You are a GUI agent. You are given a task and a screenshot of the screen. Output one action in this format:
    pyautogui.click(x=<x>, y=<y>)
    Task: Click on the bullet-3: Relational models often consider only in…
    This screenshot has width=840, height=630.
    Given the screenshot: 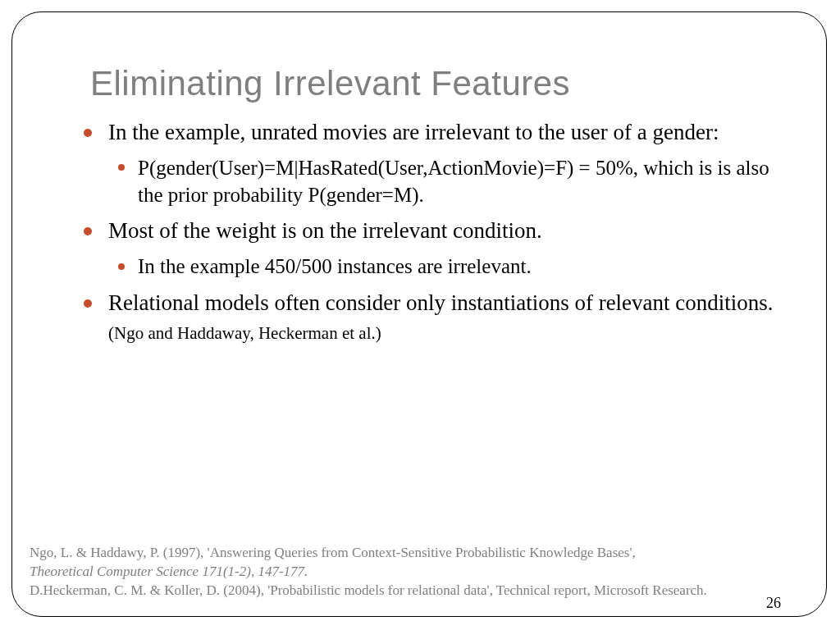 What is the action you would take?
    pyautogui.click(x=442, y=318)
    